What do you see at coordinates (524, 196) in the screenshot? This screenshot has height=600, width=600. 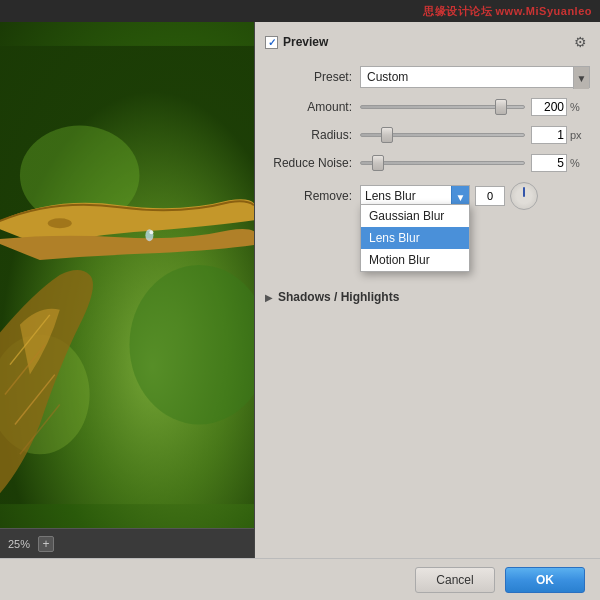 I see `angle-wheel` at bounding box center [524, 196].